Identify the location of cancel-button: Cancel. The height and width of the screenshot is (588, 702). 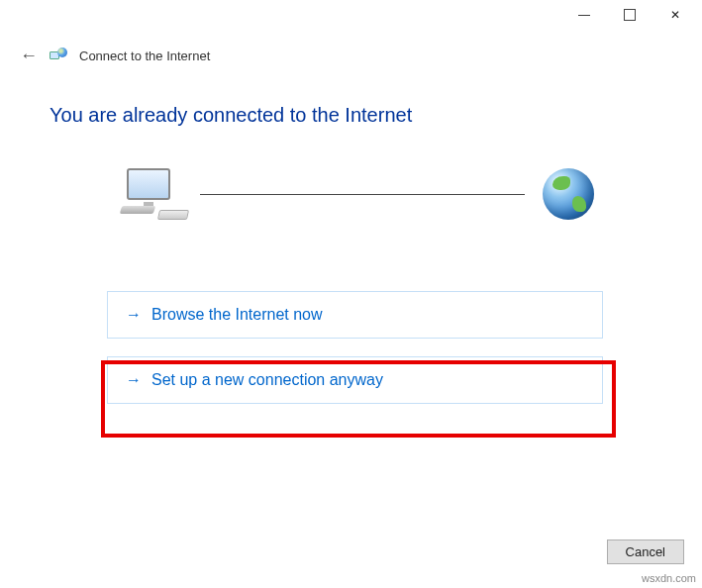
(646, 552).